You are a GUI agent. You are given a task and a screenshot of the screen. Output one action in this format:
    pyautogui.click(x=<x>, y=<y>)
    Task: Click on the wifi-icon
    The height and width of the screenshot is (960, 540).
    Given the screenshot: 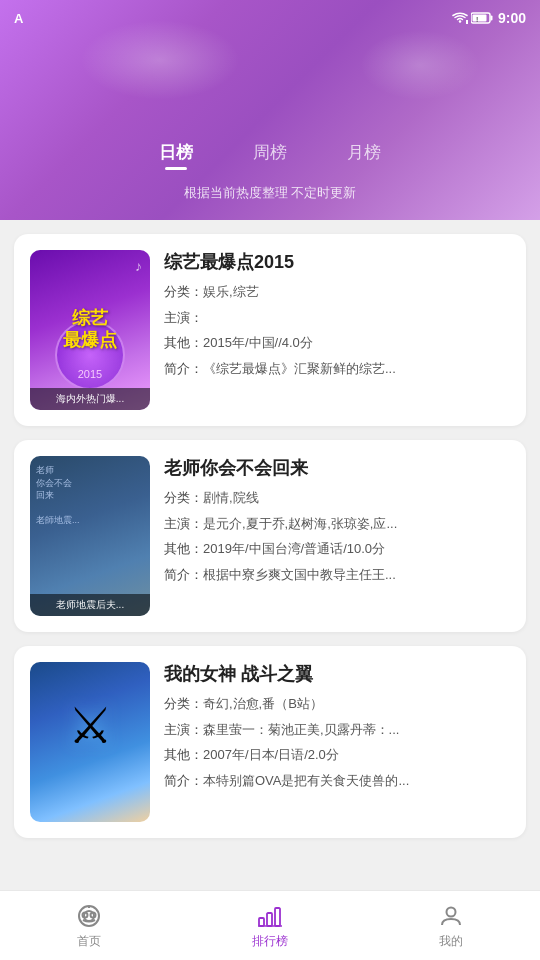 What is the action you would take?
    pyautogui.click(x=460, y=18)
    